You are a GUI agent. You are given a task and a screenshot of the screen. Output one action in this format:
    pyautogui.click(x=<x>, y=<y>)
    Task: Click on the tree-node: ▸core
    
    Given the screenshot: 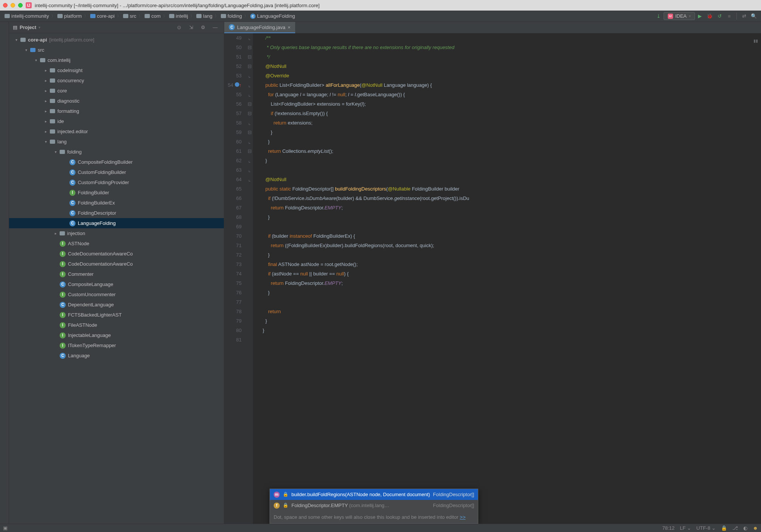 What is the action you would take?
    pyautogui.click(x=116, y=91)
    